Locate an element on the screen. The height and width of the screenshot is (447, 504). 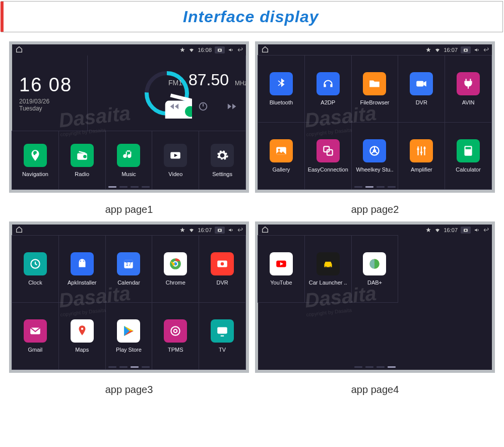
panel-caption: app page1 is located at coordinates (129, 210).